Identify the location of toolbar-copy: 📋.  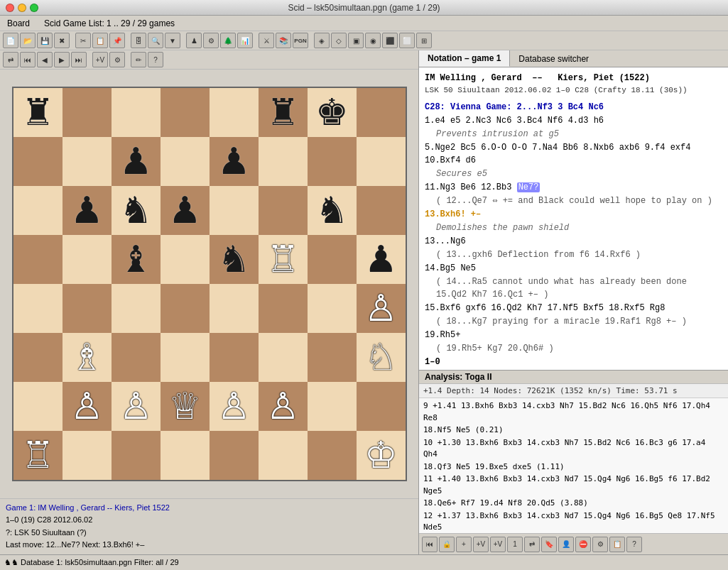
(100, 40).